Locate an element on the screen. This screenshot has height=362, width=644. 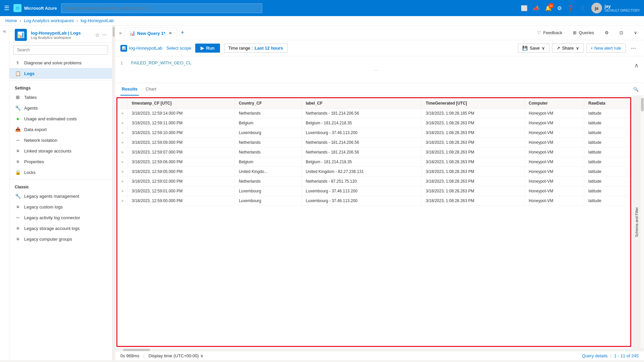
settings-queries-btn: ⚙ is located at coordinates (607, 33).